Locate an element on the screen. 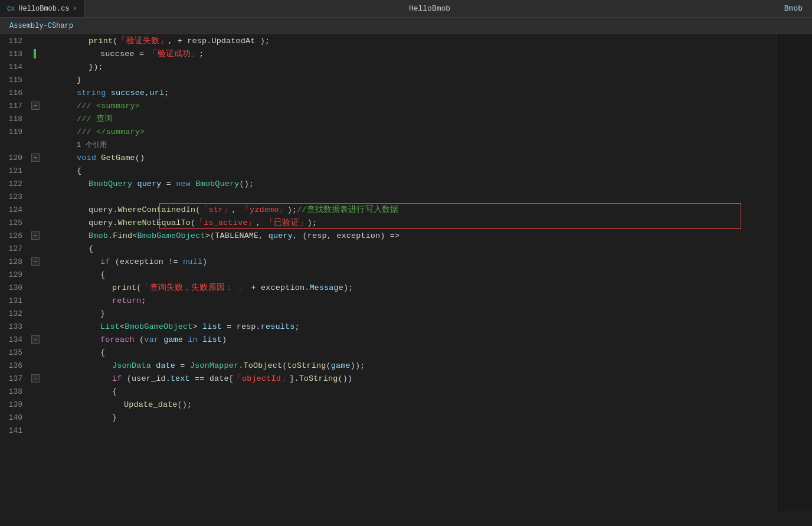 Image resolution: width=812 pixels, height=526 pixels. line-num-134: 134 is located at coordinates (15, 340).